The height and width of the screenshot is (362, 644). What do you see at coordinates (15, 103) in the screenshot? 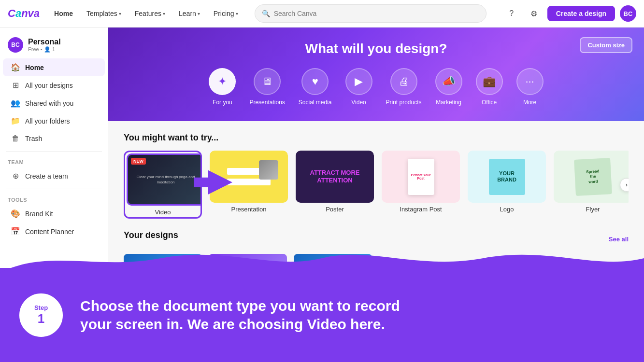
I see `shared-icon: 👥` at bounding box center [15, 103].